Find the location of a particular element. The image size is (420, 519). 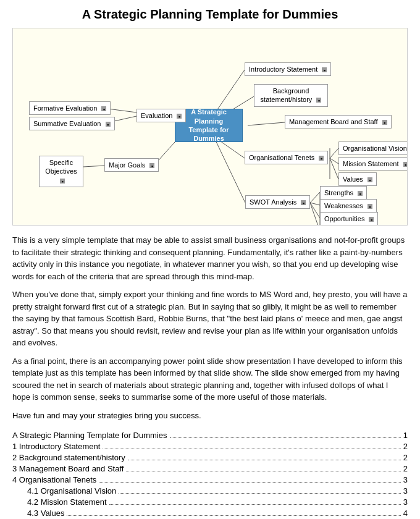

toc-item: 4.3 Values4 is located at coordinates (210, 513).